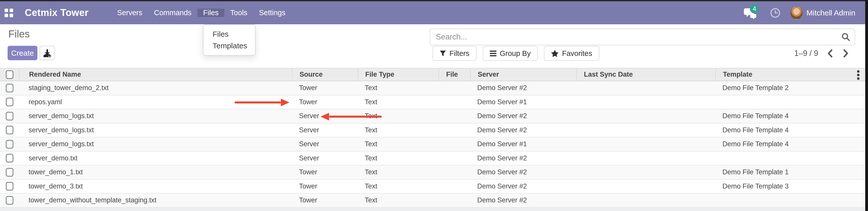 The width and height of the screenshot is (868, 211). What do you see at coordinates (846, 53) in the screenshot?
I see `pager-next-button` at bounding box center [846, 53].